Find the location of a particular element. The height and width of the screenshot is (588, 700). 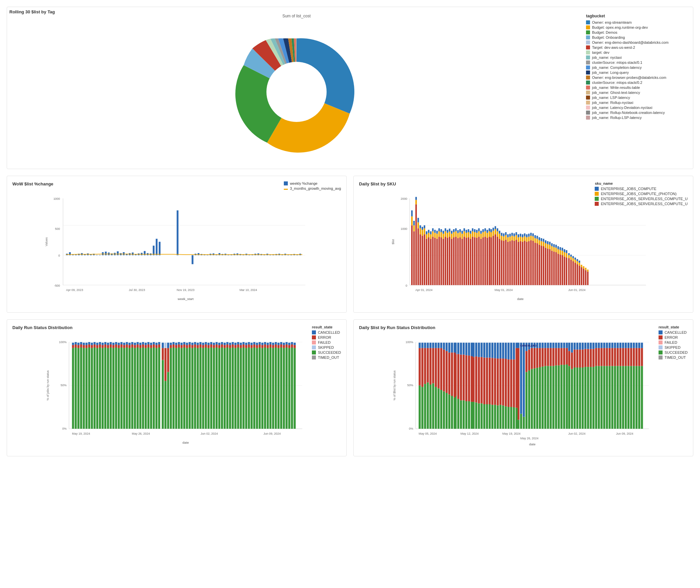

svg-text: May 26, 2024 is located at coordinates (141, 434).